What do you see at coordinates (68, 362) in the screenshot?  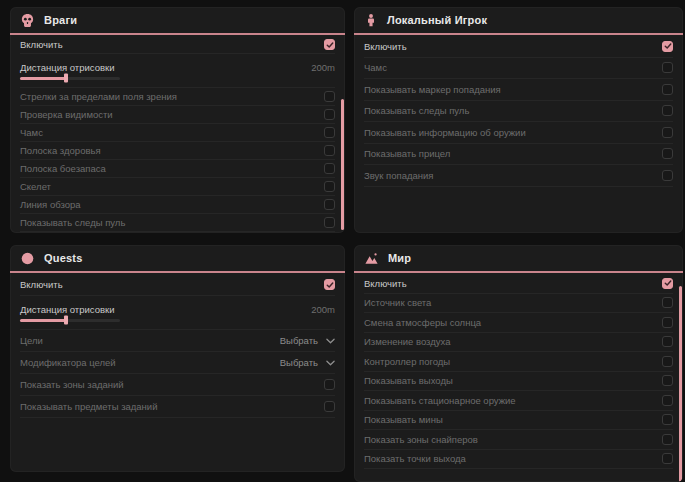 I see `row-label: Модификатора целей` at bounding box center [68, 362].